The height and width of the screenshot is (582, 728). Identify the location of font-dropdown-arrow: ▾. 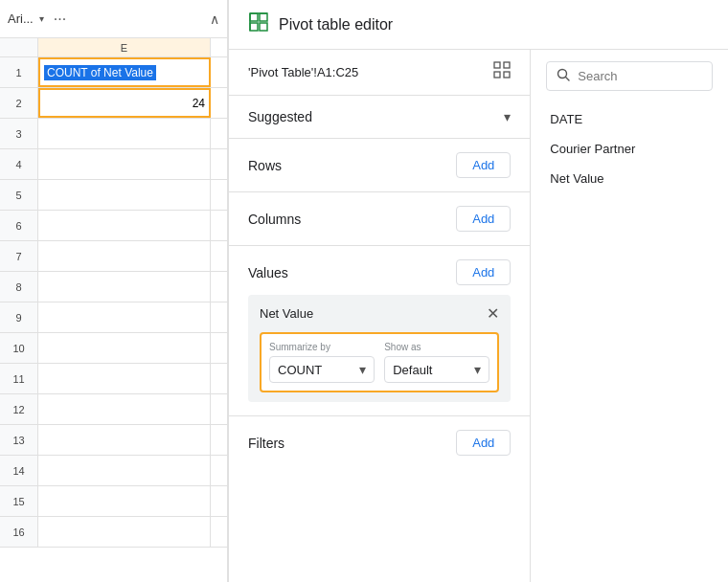
(42, 19).